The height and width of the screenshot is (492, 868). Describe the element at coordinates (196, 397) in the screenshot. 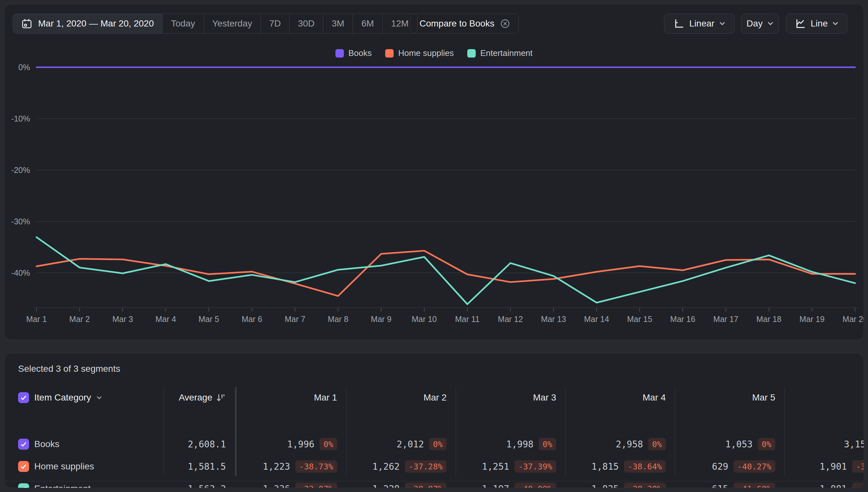

I see `average-label: Average` at that location.